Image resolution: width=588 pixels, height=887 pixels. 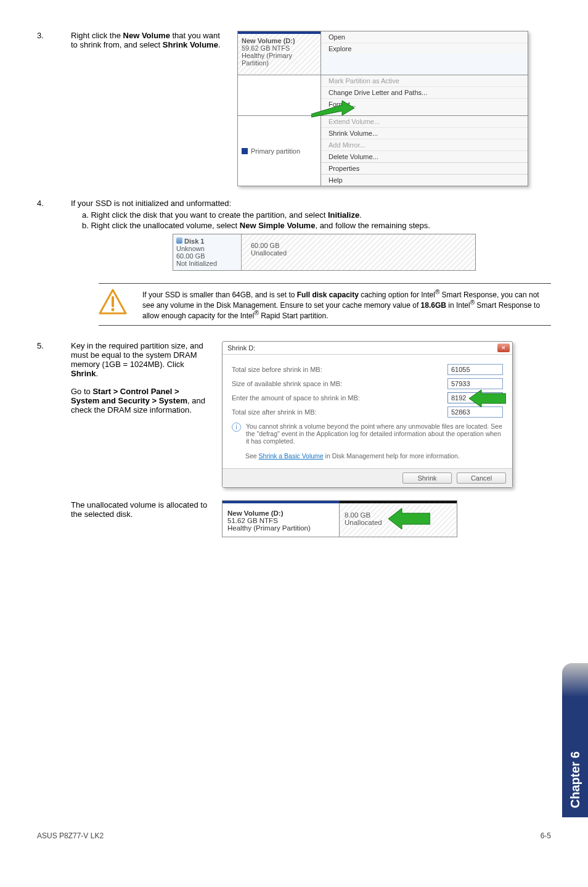 I want to click on ctx-explore: Explore, so click(x=424, y=48).